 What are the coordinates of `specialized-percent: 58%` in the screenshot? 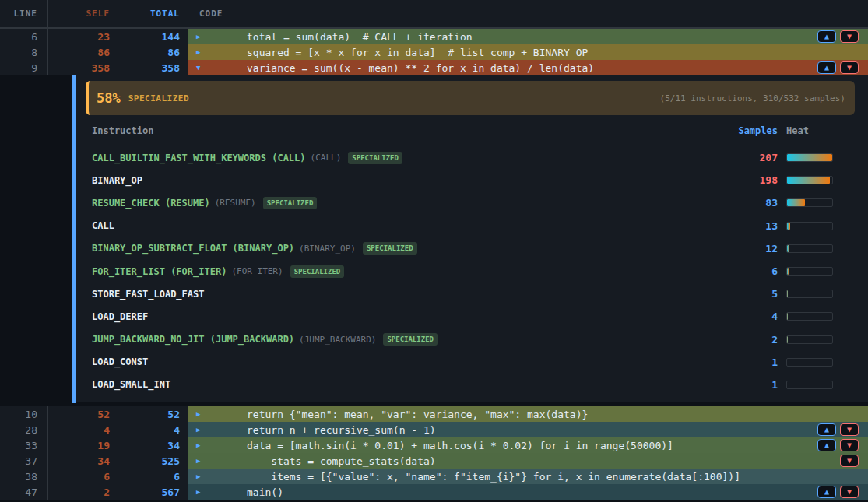 It's located at (109, 98).